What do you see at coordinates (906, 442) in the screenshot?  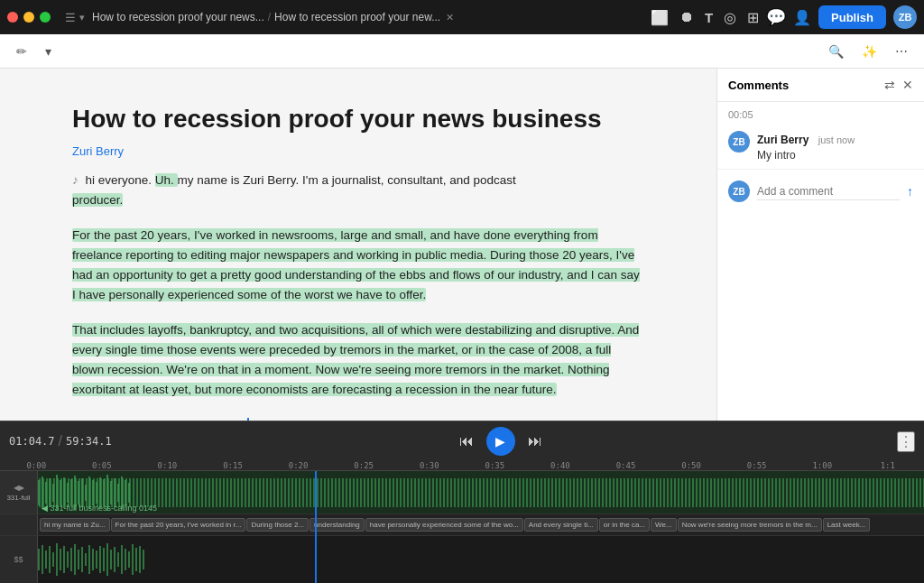 I see `timeline-more-button: ⋮` at bounding box center [906, 442].